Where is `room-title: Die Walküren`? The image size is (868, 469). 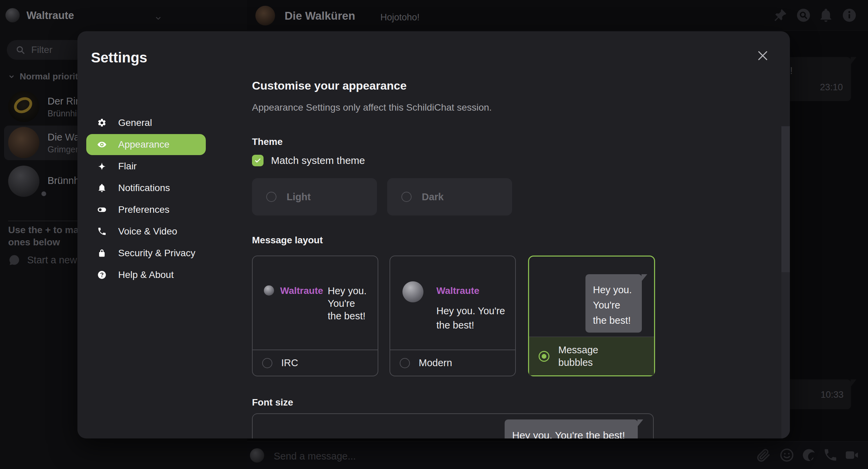 room-title: Die Walküren is located at coordinates (320, 16).